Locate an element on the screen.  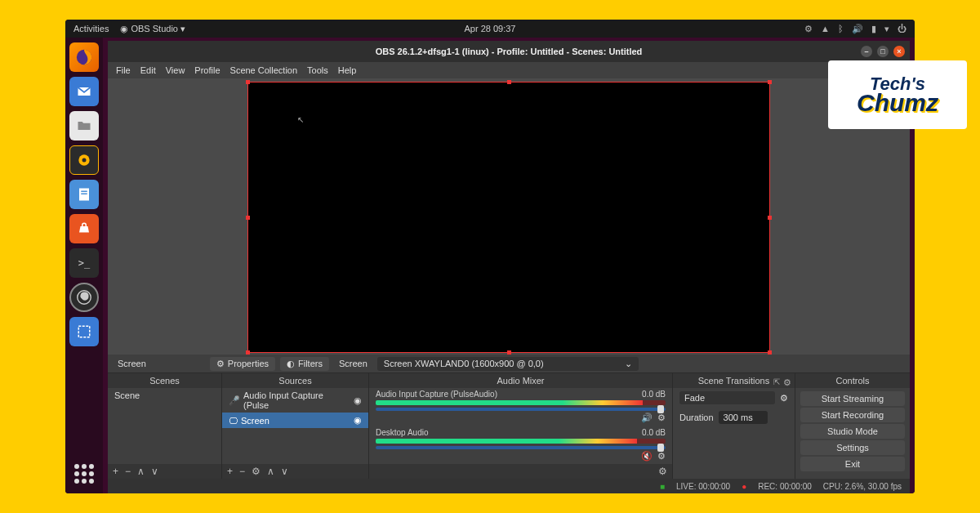
menu-help: Help is located at coordinates (348, 70).